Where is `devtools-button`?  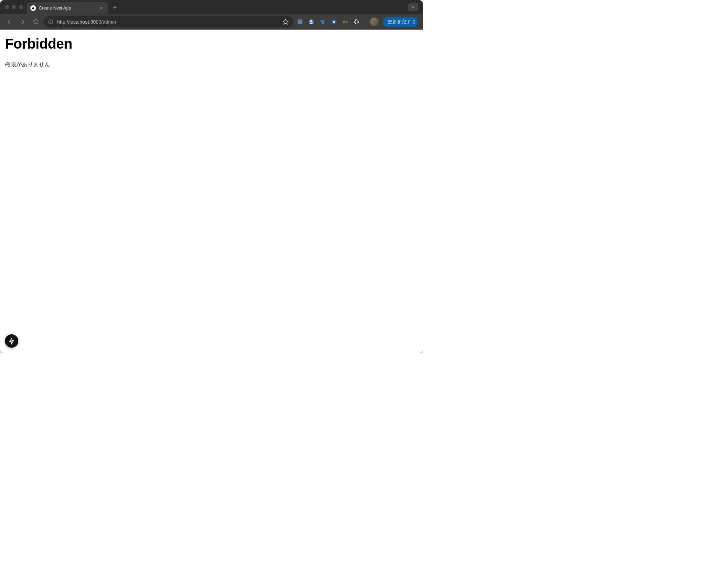 devtools-button is located at coordinates (12, 341).